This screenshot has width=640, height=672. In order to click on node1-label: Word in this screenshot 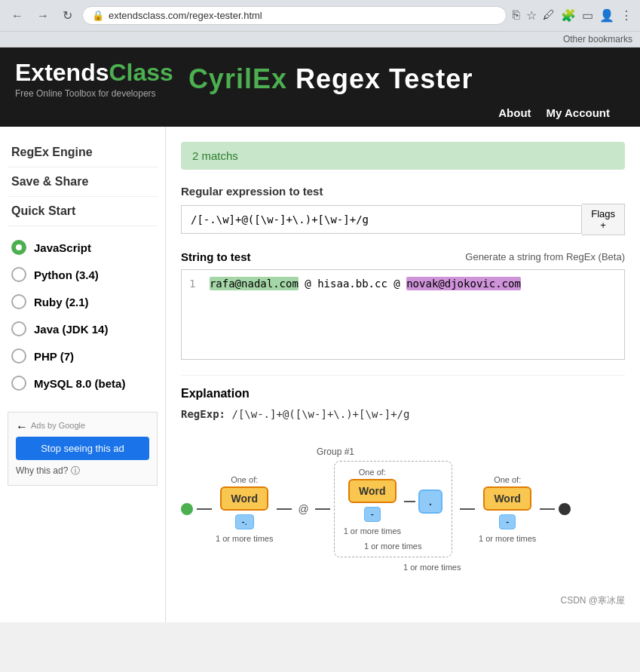, I will do `click(244, 499)`.